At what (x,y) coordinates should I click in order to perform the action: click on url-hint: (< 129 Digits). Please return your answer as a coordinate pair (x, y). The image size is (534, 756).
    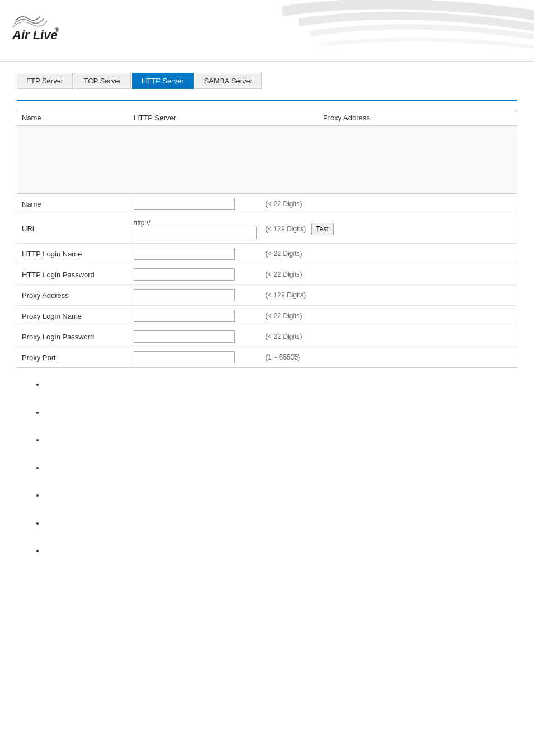
    Looking at the image, I should click on (286, 229).